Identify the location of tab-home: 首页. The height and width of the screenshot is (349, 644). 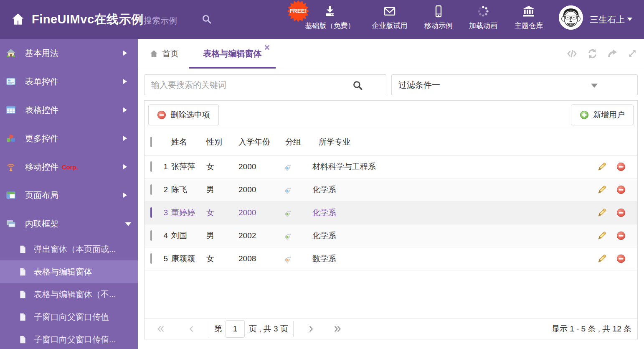
(164, 53).